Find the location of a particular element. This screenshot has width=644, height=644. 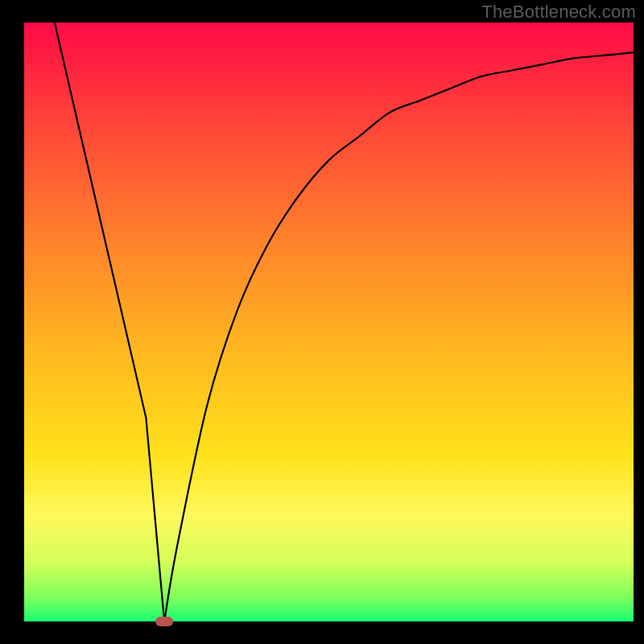

watermark-text: TheBottleneck.com is located at coordinates (559, 12).